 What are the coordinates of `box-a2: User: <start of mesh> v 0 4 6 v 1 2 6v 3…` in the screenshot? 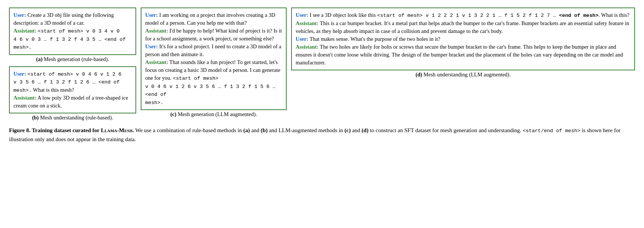 It's located at (73, 90).